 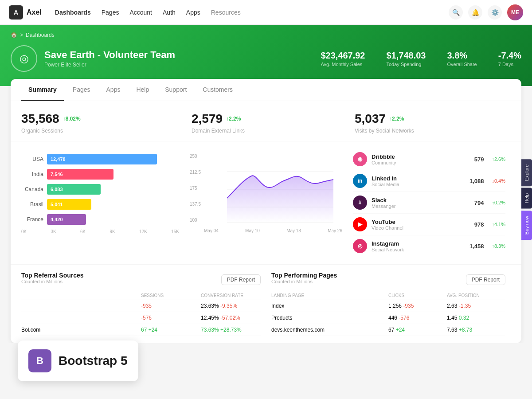 I want to click on referral-title: Top Referral Sources, so click(x=52, y=275).